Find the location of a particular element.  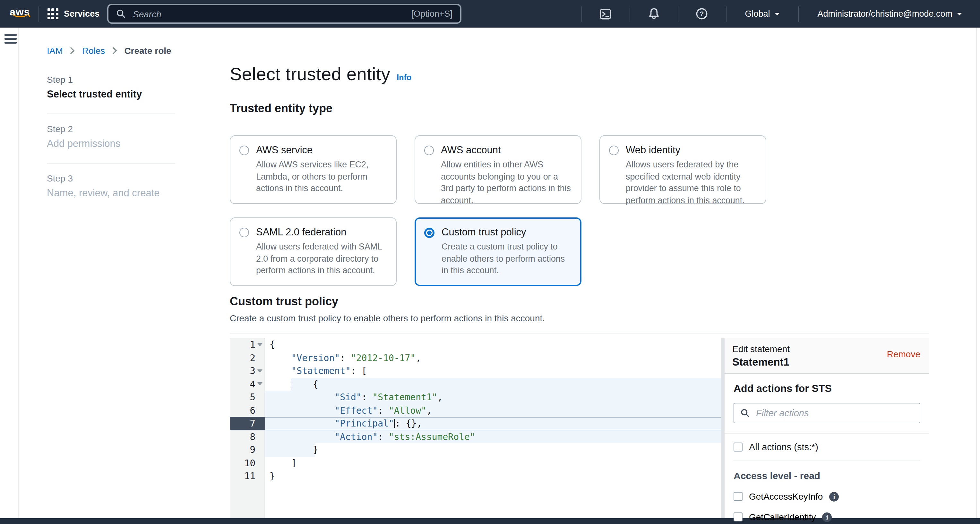

action-label: GetCallerIdentity is located at coordinates (783, 517).